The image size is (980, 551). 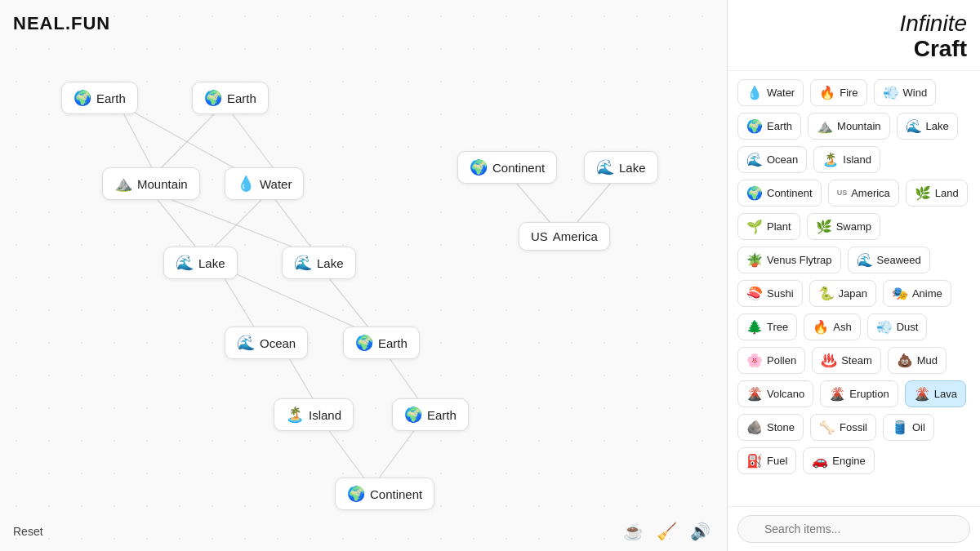 What do you see at coordinates (755, 361) in the screenshot?
I see `sidebar-item-emoji: 🌸` at bounding box center [755, 361].